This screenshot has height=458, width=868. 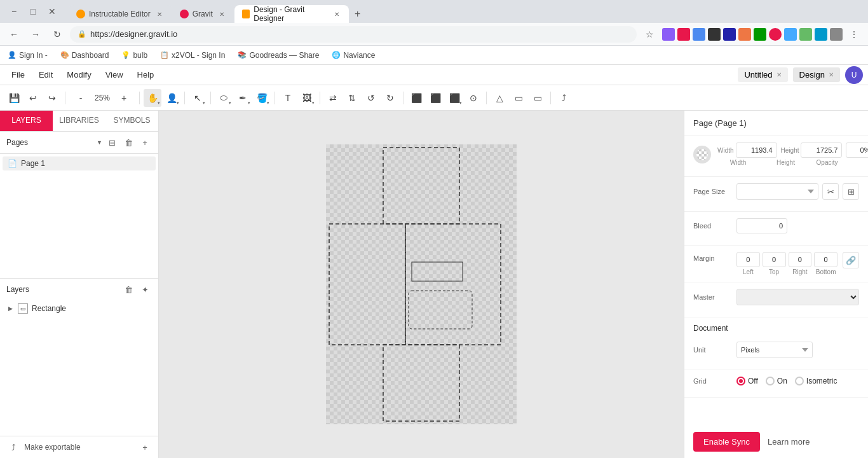 I want to click on flip-v-tool: ⇅, so click(x=352, y=98).